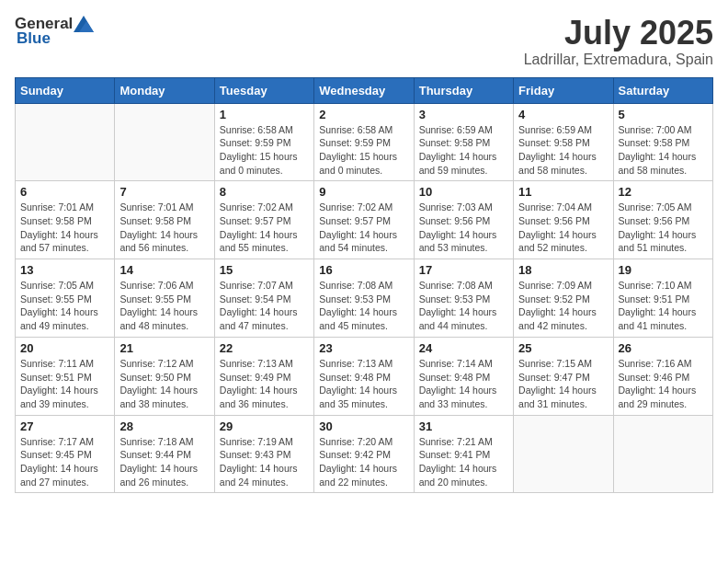 Image resolution: width=728 pixels, height=563 pixels. Describe the element at coordinates (65, 90) in the screenshot. I see `calendar-day-header: Sunday` at that location.